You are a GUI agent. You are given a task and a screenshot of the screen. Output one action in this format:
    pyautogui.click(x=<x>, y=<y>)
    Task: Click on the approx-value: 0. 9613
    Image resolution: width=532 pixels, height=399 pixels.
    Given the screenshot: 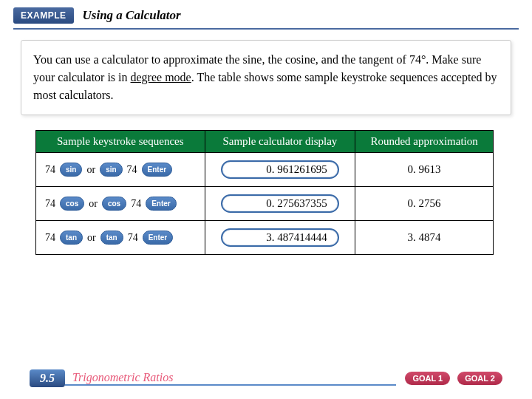 What is the action you would take?
    pyautogui.click(x=424, y=170)
    